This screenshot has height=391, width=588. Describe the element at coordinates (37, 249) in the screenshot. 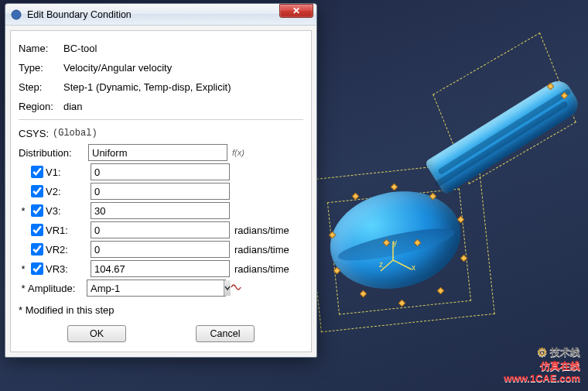

I see `vr2-checkbox` at that location.